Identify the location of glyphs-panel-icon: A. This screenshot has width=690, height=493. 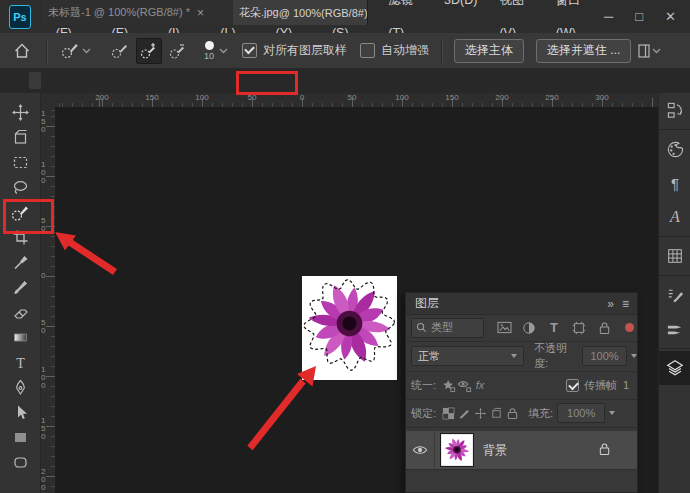
(674, 217).